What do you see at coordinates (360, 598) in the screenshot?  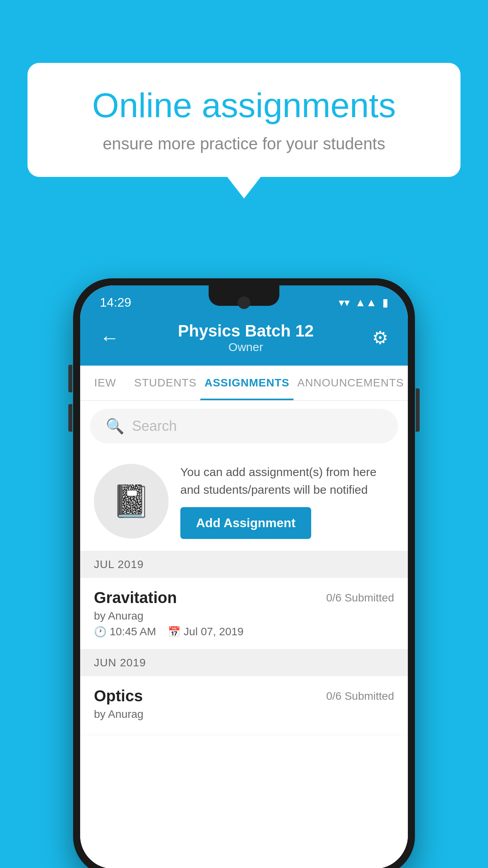 I see `assignment-submitted: 0/6 Submitted` at bounding box center [360, 598].